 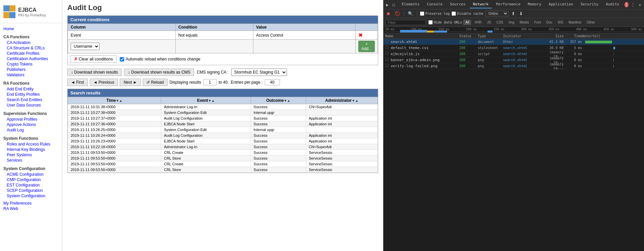 I want to click on tab-security: Security, so click(x=589, y=5).